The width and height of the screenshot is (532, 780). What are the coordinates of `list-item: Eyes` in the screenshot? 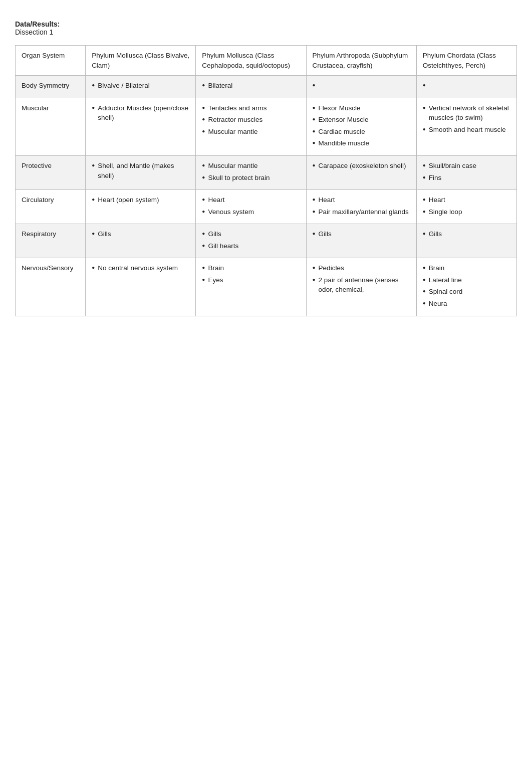 It's located at (250, 280).